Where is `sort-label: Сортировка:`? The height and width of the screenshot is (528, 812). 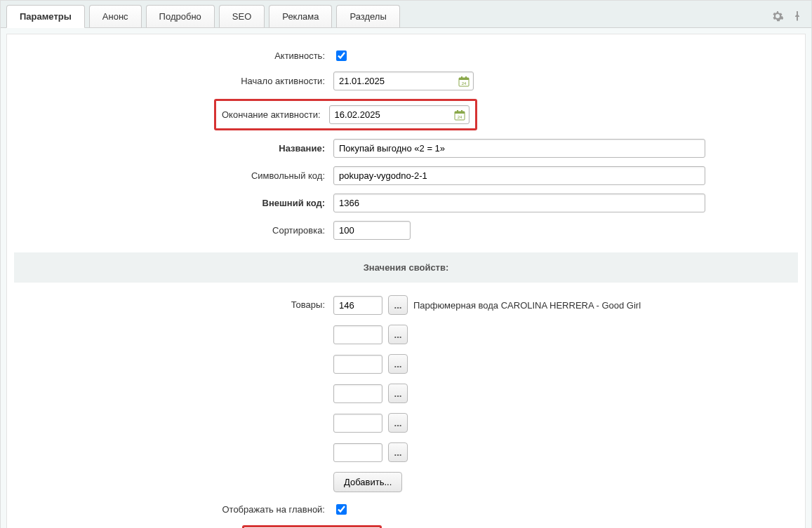
sort-label: Сортировка: is located at coordinates (174, 230).